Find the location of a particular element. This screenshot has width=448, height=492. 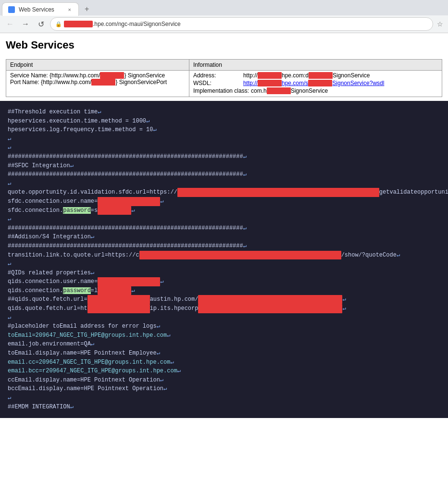

lock-icon: 🔒 is located at coordinates (59, 24).